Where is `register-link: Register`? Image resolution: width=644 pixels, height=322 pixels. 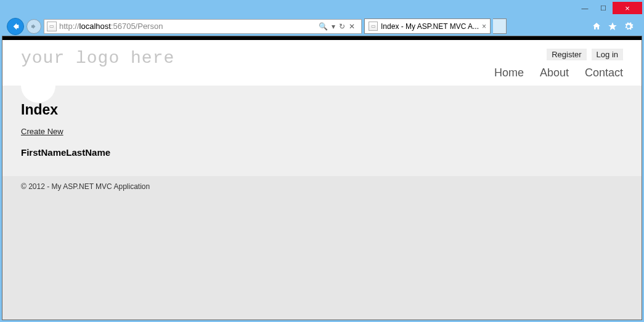 register-link: Register is located at coordinates (566, 54).